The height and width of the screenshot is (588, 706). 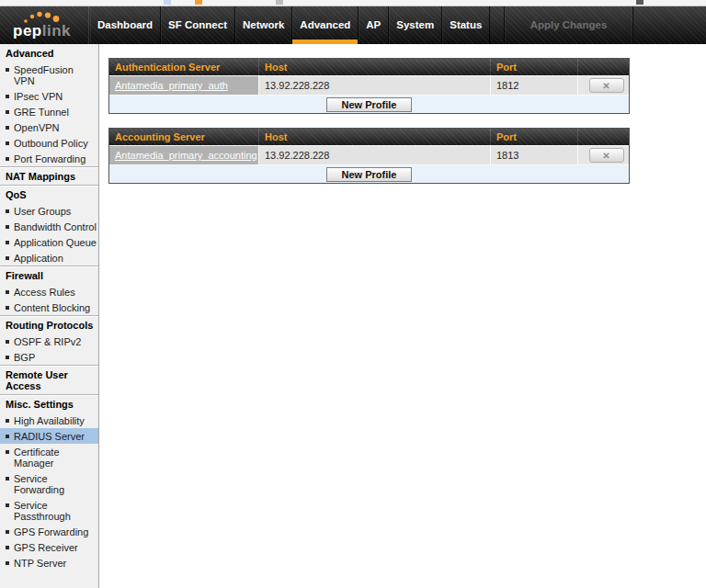 I want to click on sidebar-item-remote-user-access: Remote User Access, so click(x=50, y=380).